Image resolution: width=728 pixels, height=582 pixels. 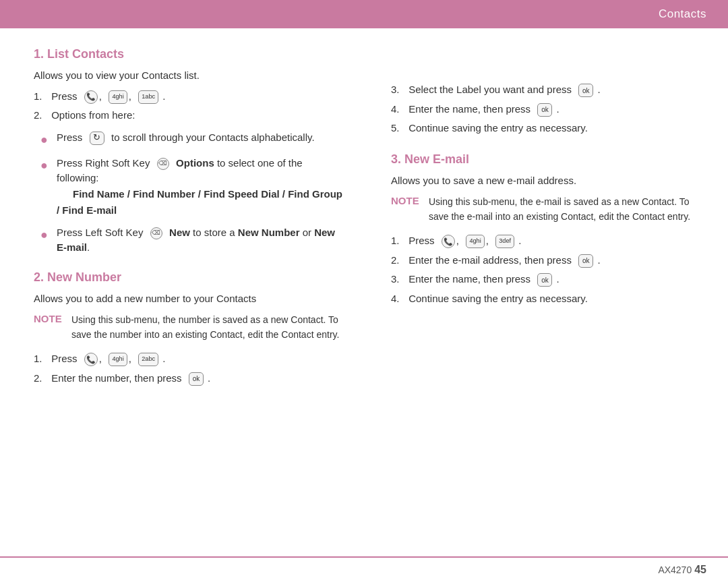 What do you see at coordinates (546, 181) in the screenshot?
I see `section3-intro: Allows you to save a new e-mail address.` at bounding box center [546, 181].